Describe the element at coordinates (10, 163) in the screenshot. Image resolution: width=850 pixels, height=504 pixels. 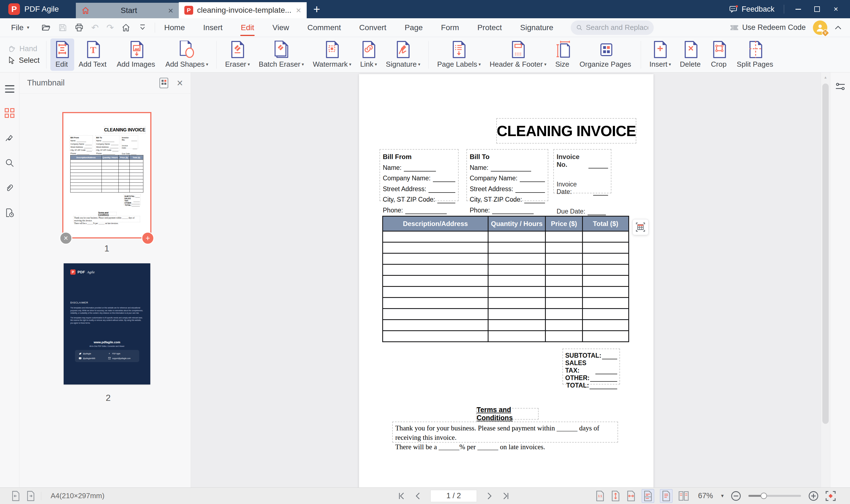
I see `search-panel-icon` at that location.